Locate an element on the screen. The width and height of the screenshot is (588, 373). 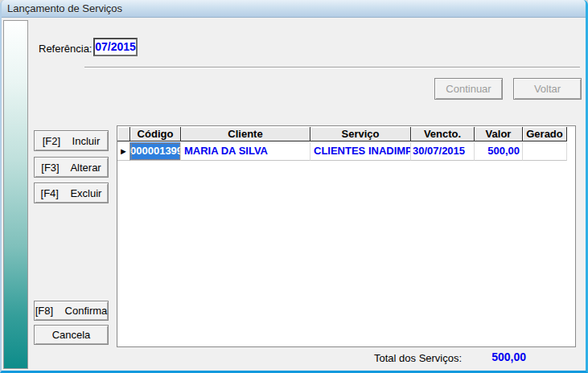
grid-header-indicator-cell is located at coordinates (124, 134).